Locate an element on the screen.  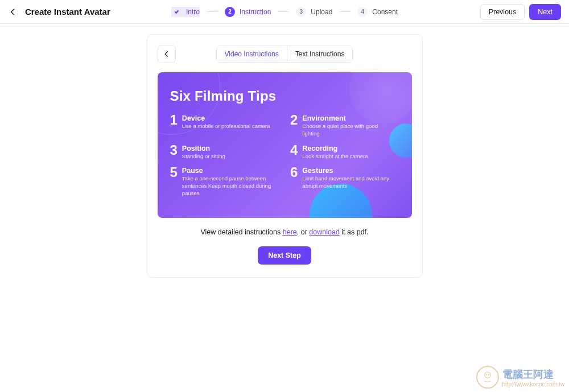
tip-title: Pause is located at coordinates (229, 171).